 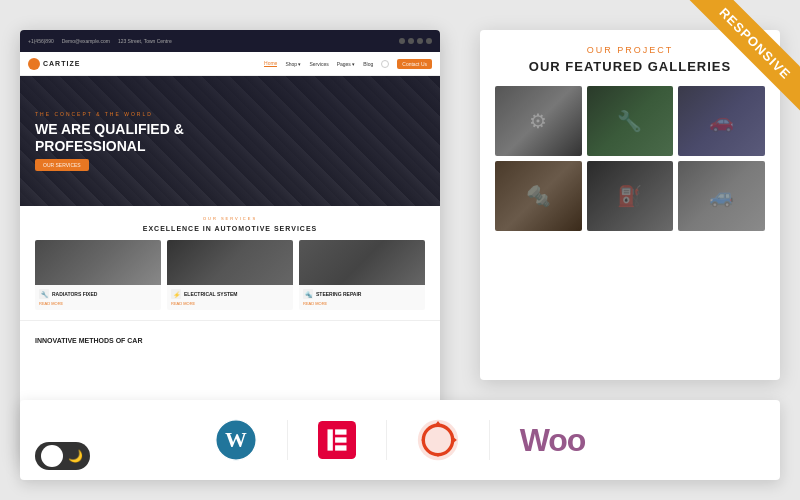 I want to click on hero-title: WE ARE QUALIFIED & PROFESSIONAL, so click(x=230, y=138).